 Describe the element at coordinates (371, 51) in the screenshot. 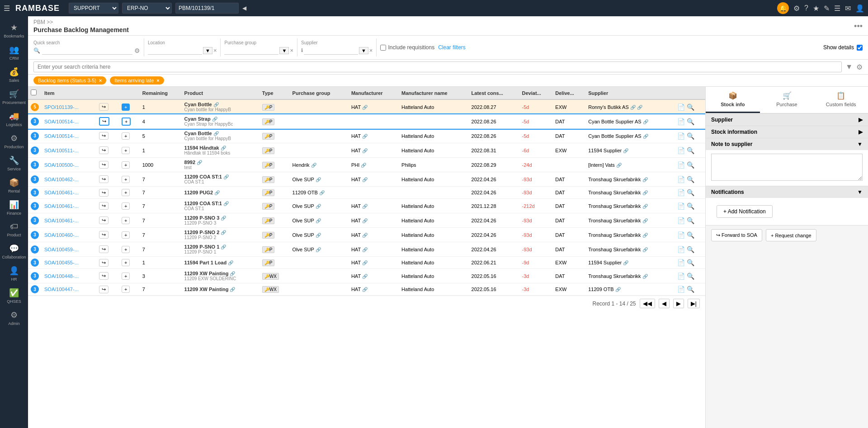

I see `supplier-clear-button: ×` at that location.